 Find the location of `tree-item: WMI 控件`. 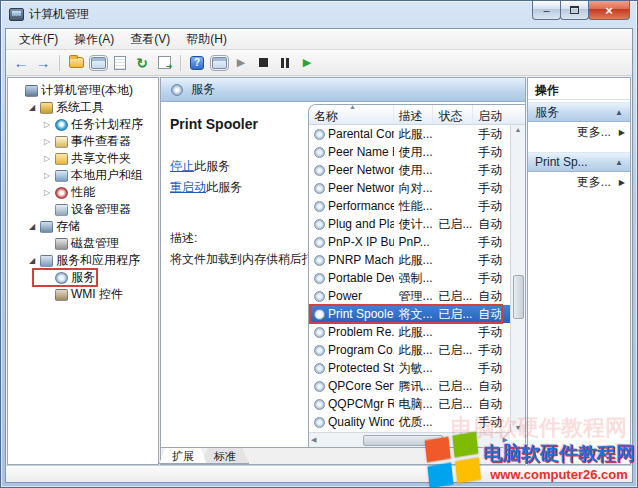

tree-item: WMI 控件 is located at coordinates (83, 294).